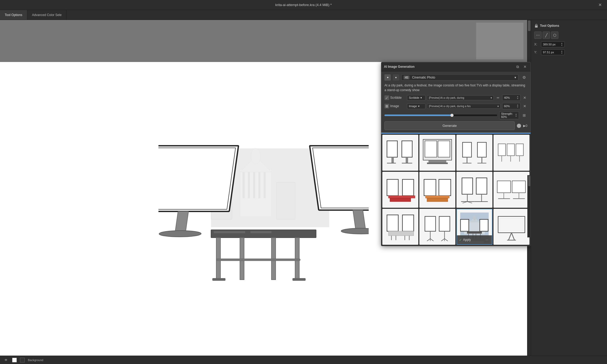 The width and height of the screenshot is (607, 364). I want to click on style-number: 45, so click(407, 77).